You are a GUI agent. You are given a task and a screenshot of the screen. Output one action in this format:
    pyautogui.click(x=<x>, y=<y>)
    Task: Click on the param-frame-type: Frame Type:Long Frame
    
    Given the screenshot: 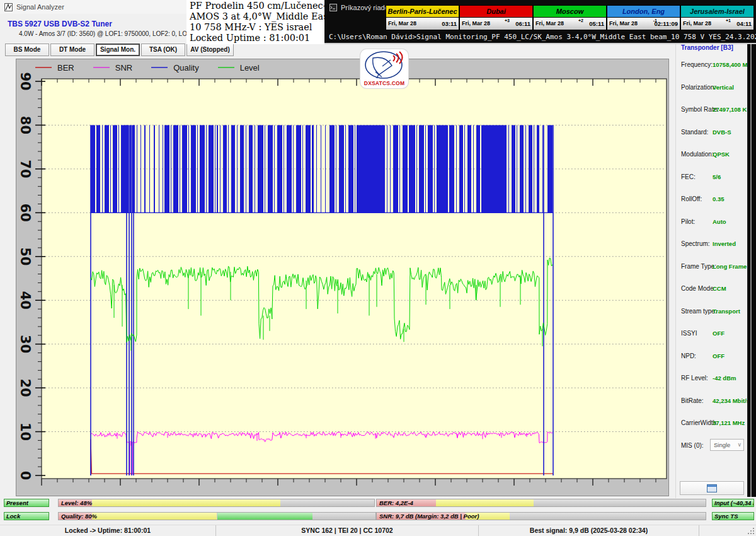 What is the action you would take?
    pyautogui.click(x=712, y=267)
    